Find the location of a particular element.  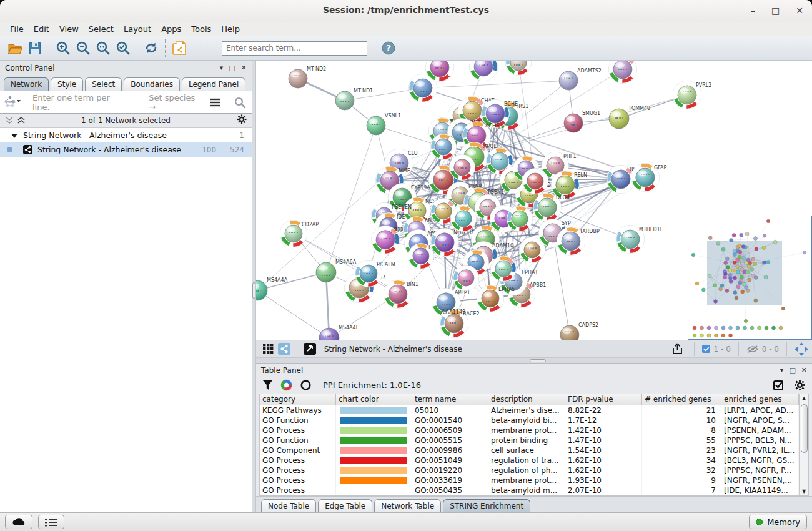

search-input is located at coordinates (295, 49).